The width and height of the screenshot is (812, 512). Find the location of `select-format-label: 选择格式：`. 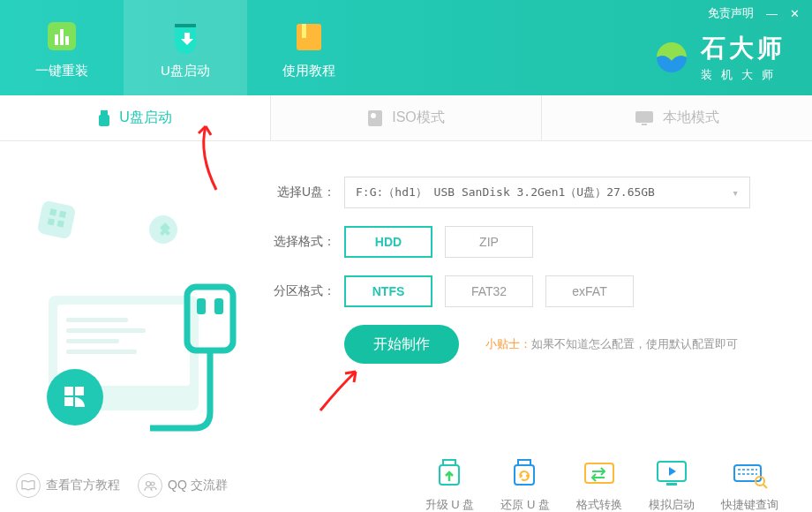

select-format-label: 选择格式： is located at coordinates (309, 242).